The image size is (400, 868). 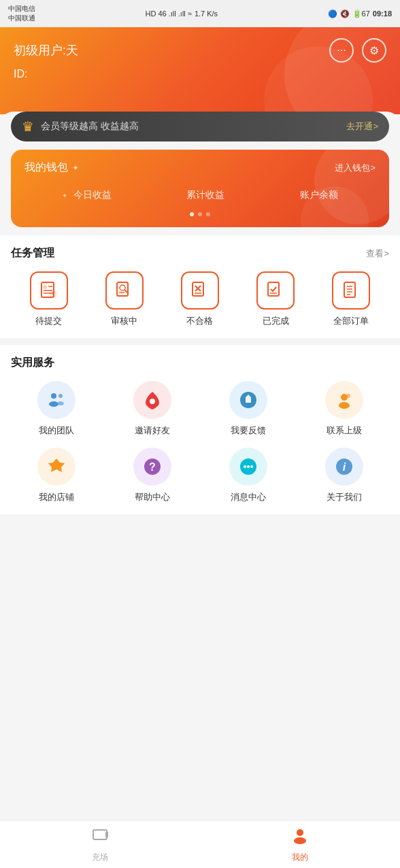 I want to click on service-label-shop: 我的店铺, so click(x=56, y=497).